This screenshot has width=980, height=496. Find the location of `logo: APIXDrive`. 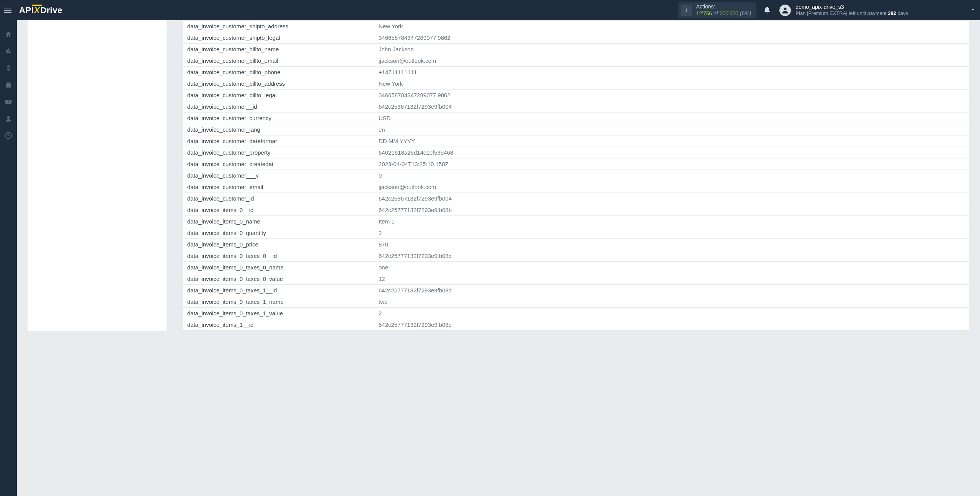

logo: APIXDrive is located at coordinates (41, 10).